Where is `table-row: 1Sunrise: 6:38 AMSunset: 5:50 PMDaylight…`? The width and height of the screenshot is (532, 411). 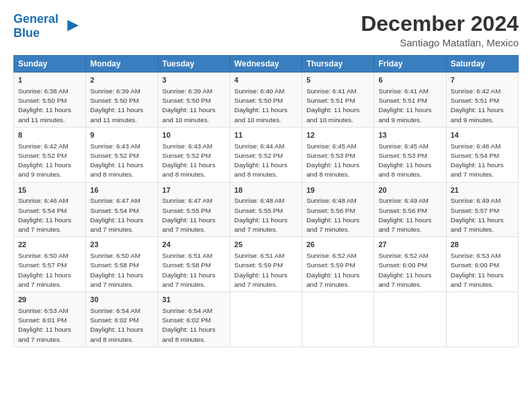
table-row: 1Sunrise: 6:38 AMSunset: 5:50 PMDaylight… is located at coordinates (50, 100).